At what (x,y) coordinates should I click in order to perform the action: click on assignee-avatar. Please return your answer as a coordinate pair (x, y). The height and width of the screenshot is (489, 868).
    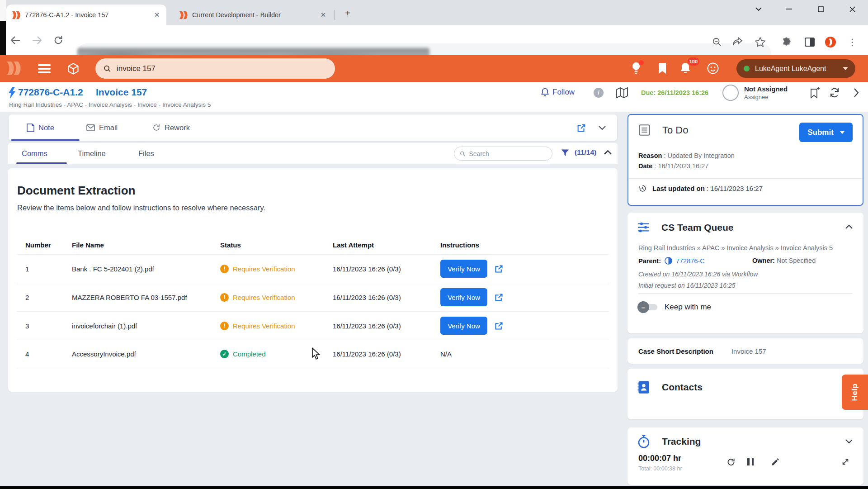
    Looking at the image, I should click on (731, 93).